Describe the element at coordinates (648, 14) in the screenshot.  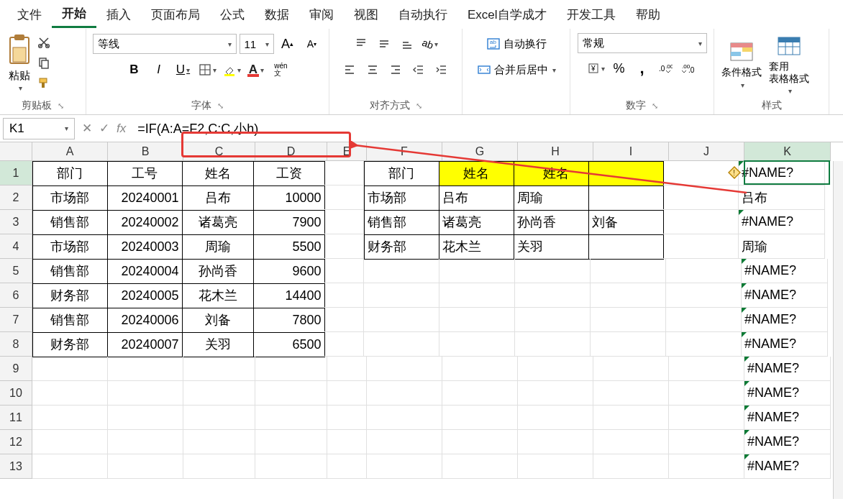
I see `tab-帮助: 帮助` at that location.